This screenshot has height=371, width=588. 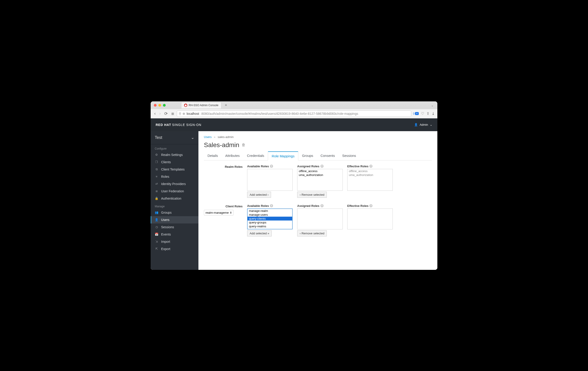 I want to click on nav-icon: ≣, so click(x=157, y=191).